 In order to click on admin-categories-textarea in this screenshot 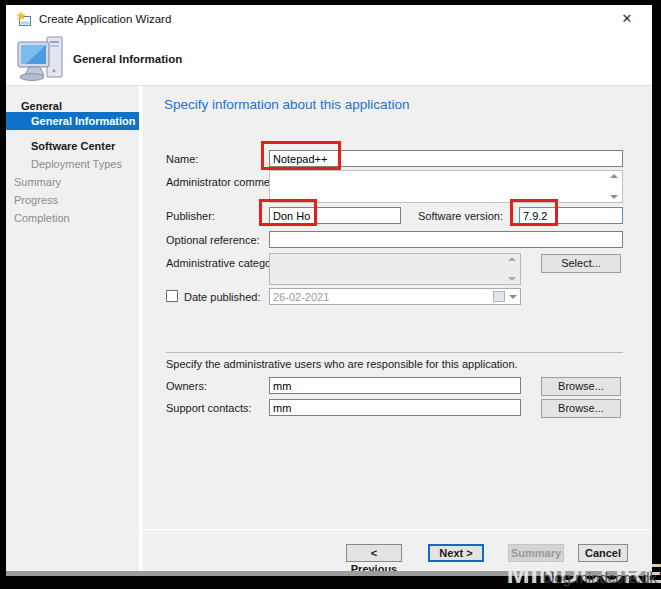, I will do `click(395, 269)`.